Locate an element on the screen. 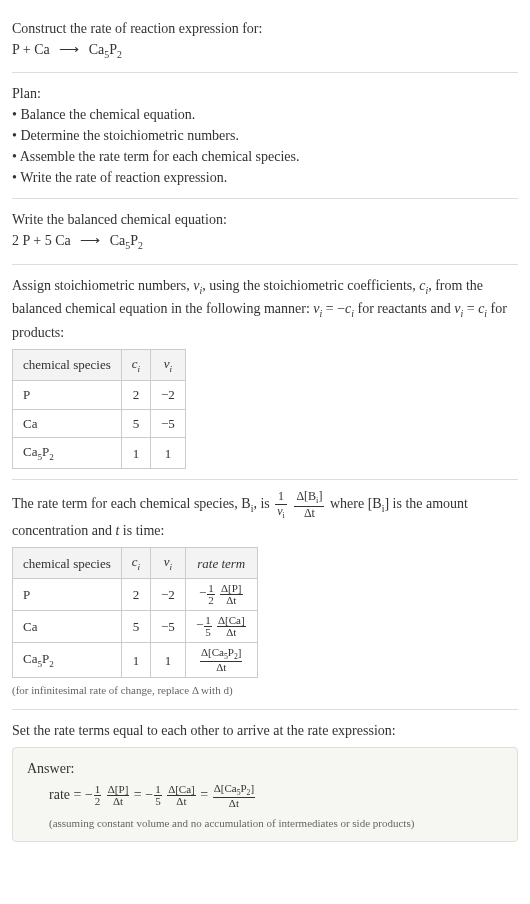  table-row: Ca 5 −5 is located at coordinates (100, 424).